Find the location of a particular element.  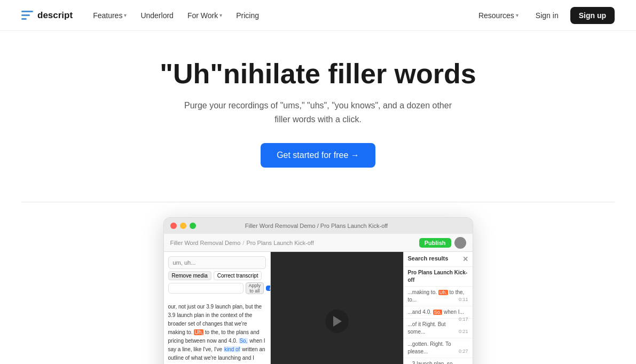

window-toolbar: Filler Word Removal Demo / Pro Plans Lau… is located at coordinates (318, 243).